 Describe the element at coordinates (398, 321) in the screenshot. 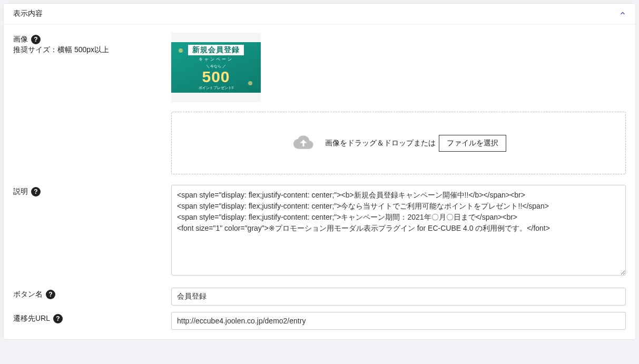

I see `target-url-input` at that location.